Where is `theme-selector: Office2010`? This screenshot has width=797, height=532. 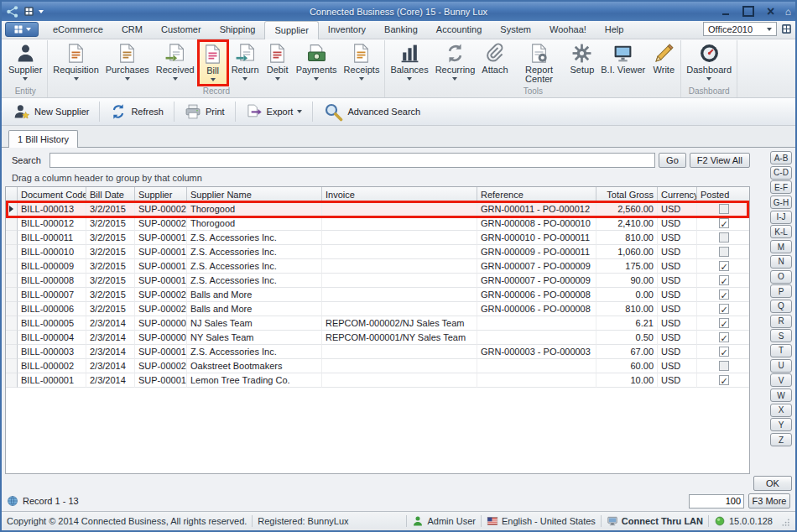
theme-selector: Office2010 is located at coordinates (740, 29).